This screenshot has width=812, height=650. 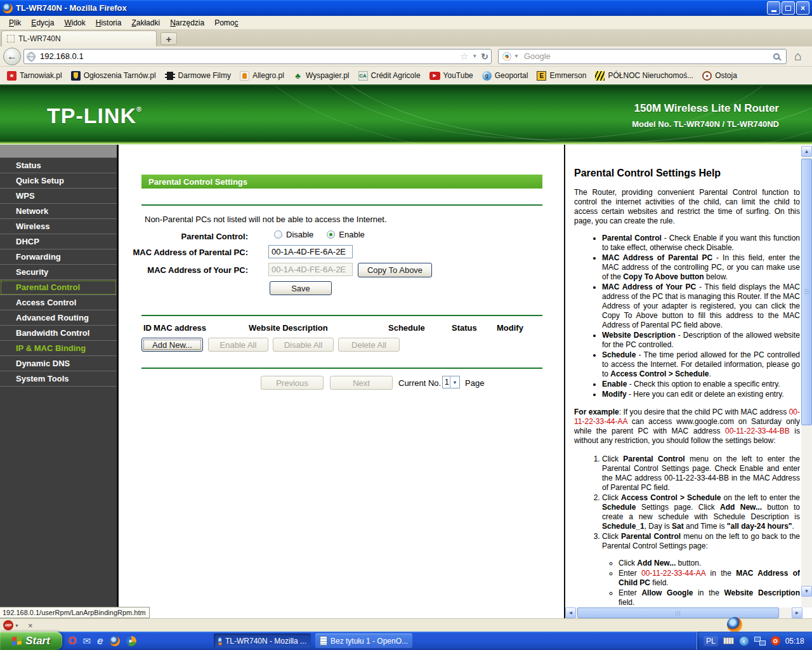 I want to click on previous-button: Previous, so click(x=292, y=383).